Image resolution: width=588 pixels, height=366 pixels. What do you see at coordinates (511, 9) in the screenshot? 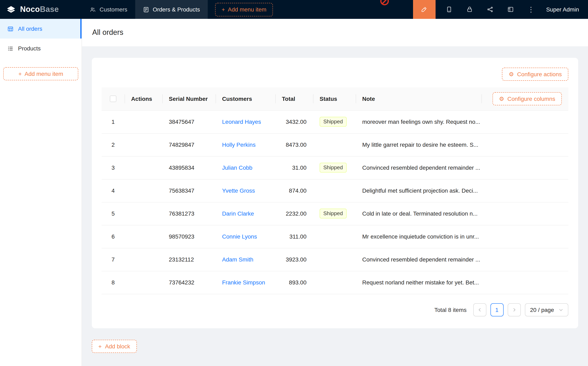
I see `layout-icon` at bounding box center [511, 9].